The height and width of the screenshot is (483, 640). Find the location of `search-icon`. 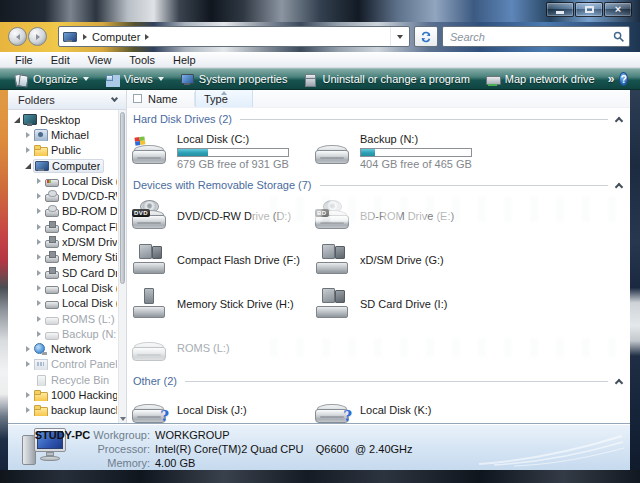

search-icon is located at coordinates (619, 37).